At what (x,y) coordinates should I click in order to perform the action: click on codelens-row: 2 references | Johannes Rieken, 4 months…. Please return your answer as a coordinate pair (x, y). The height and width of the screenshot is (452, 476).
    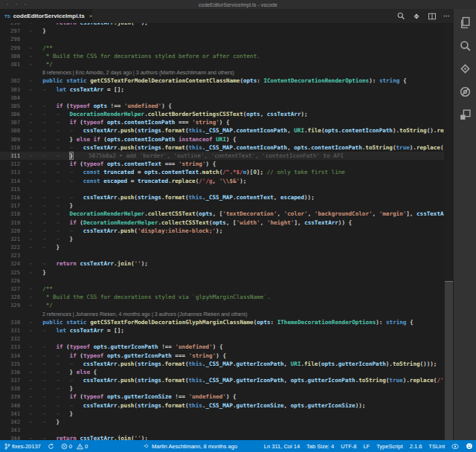
    Looking at the image, I should click on (222, 314).